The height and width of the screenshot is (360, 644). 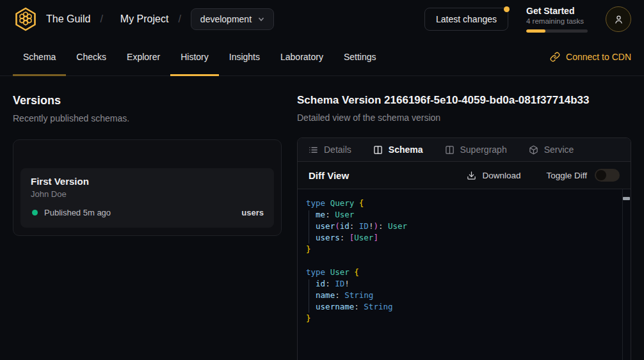 What do you see at coordinates (536, 31) in the screenshot?
I see `get-started-progress-fill` at bounding box center [536, 31].